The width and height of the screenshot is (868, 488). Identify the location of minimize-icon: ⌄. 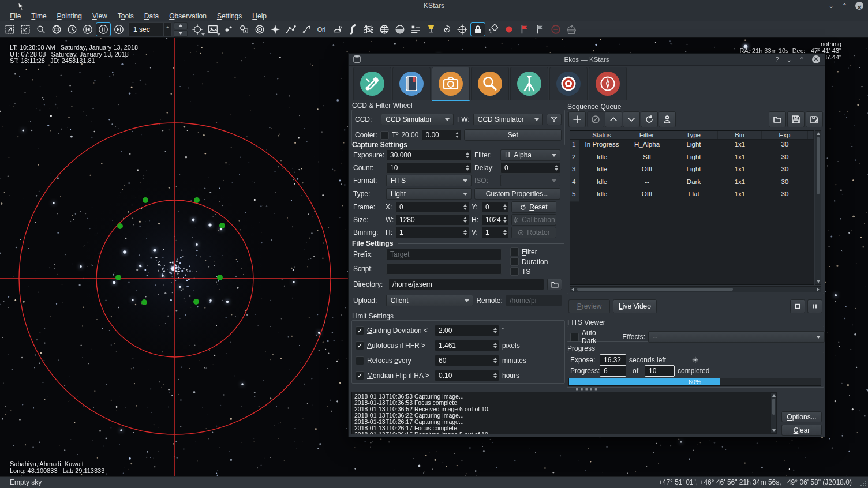
(831, 6).